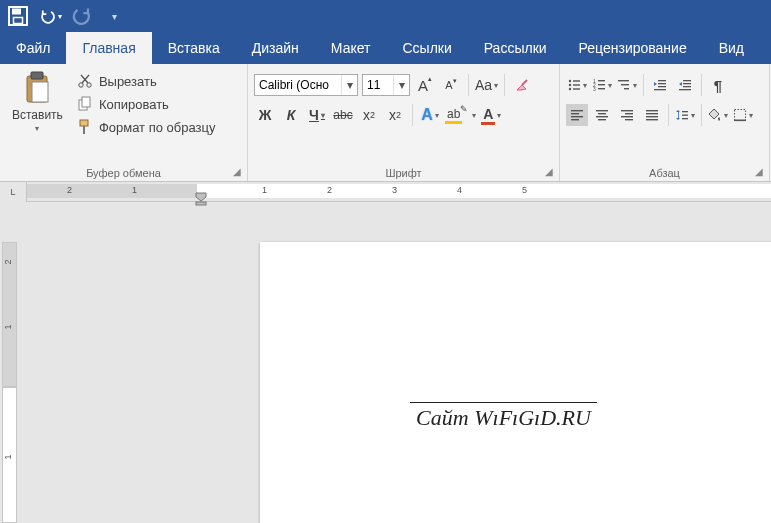 The width and height of the screenshot is (771, 523). I want to click on tab-insert: Вставка, so click(194, 48).